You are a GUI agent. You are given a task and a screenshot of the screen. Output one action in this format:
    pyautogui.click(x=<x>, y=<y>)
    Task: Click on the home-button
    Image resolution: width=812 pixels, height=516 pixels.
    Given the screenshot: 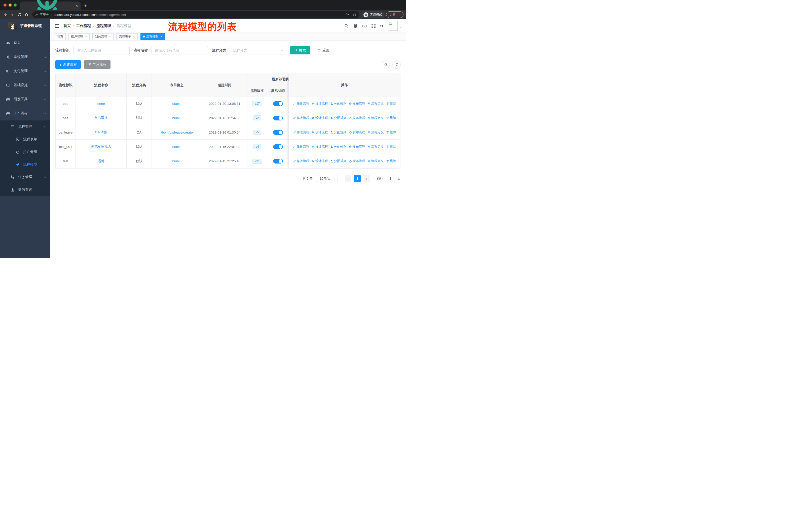 What is the action you would take?
    pyautogui.click(x=26, y=15)
    